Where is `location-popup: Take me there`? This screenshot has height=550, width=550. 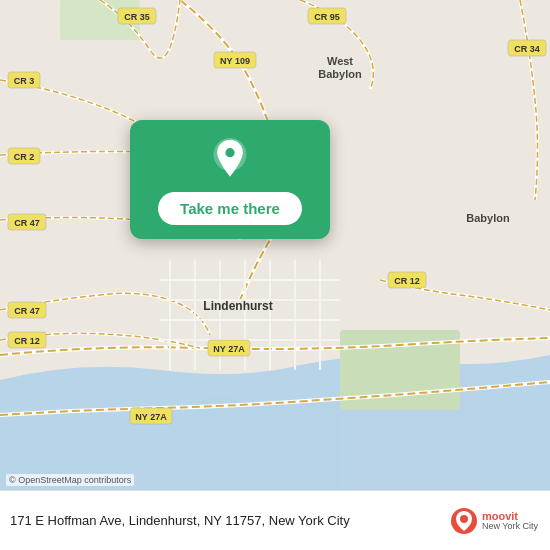
location-popup: Take me there is located at coordinates (230, 180).